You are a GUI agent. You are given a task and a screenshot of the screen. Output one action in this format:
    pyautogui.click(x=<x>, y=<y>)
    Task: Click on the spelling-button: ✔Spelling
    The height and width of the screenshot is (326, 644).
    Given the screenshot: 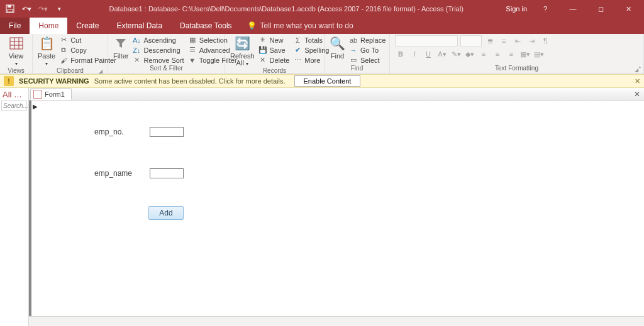 What is the action you would take?
    pyautogui.click(x=311, y=50)
    